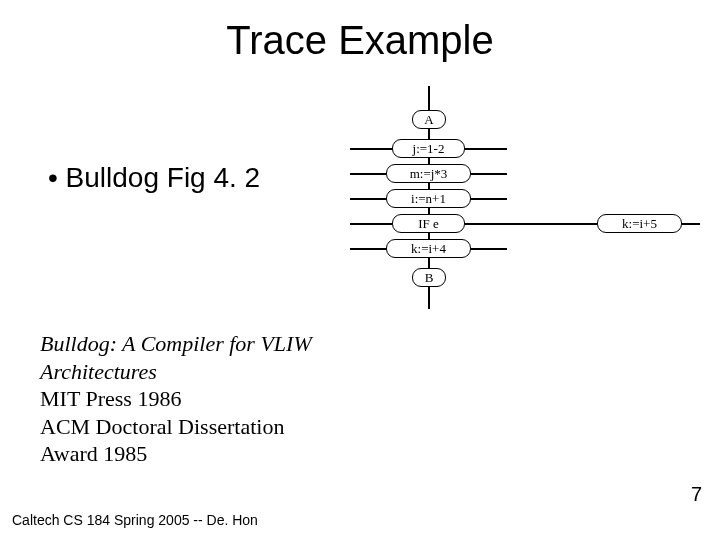  What do you see at coordinates (428, 224) in the screenshot?
I see `node-if: IF e` at bounding box center [428, 224].